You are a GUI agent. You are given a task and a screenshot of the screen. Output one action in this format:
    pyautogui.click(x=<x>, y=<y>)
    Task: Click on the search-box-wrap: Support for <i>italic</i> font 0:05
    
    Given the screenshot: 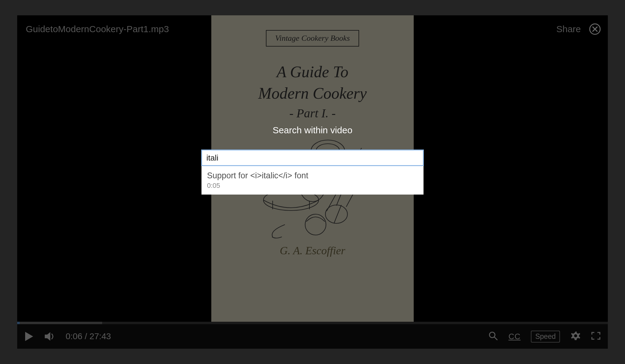 What is the action you would take?
    pyautogui.click(x=312, y=172)
    